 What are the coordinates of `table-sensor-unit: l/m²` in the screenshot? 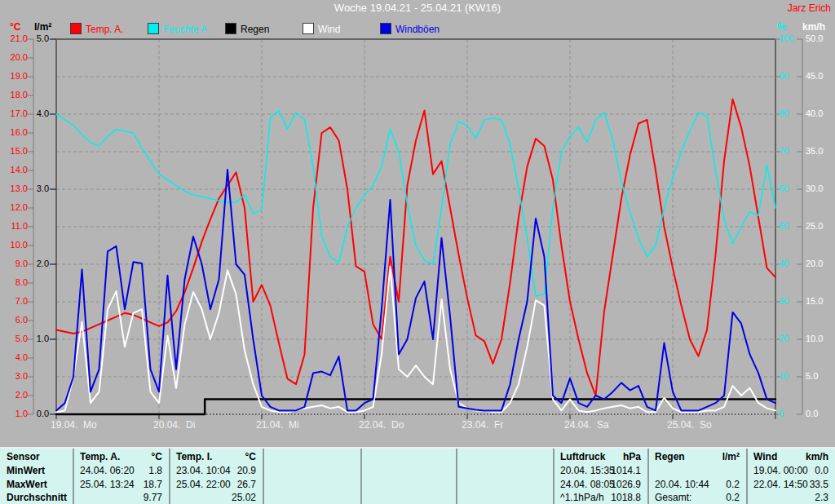 It's located at (693, 458).